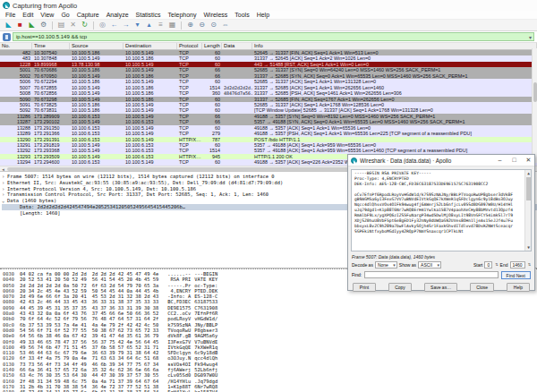  Describe the element at coordinates (9, 381) in the screenshot. I see `hex-offset: 0160` at that location.